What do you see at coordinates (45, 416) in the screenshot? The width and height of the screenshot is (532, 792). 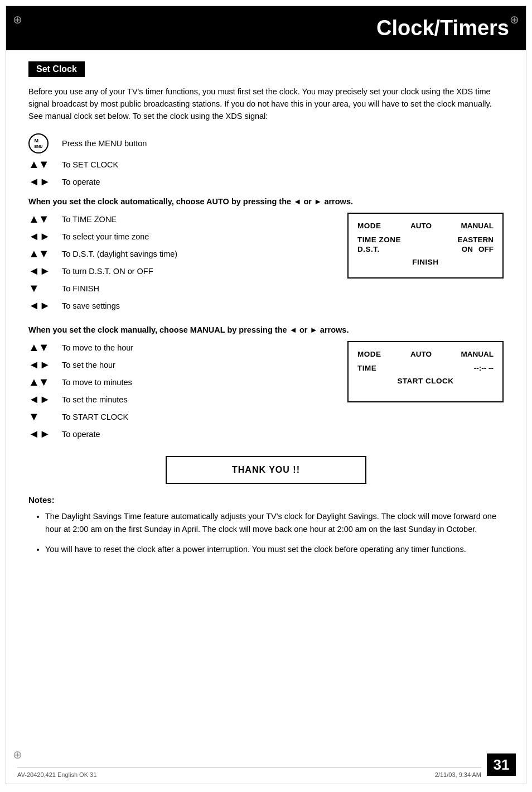 I see `manual-d-1: ▼` at bounding box center [45, 416].